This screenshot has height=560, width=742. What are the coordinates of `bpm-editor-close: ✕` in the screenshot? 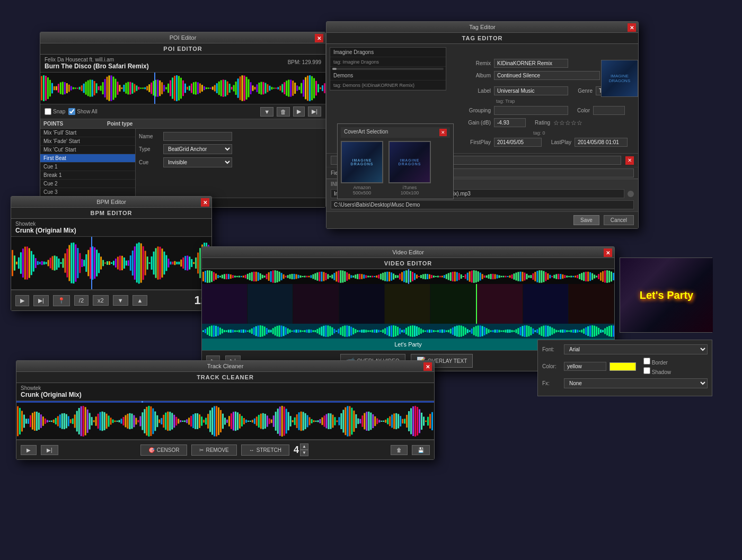 It's located at (205, 202).